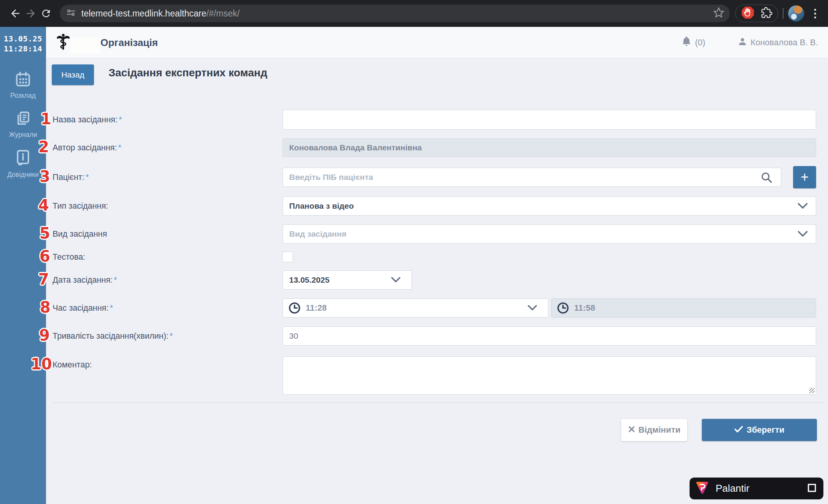  Describe the element at coordinates (414, 13) in the screenshot. I see `browser-toolbar: telemed-test.medlink.healthcare/#/msek/` at that location.